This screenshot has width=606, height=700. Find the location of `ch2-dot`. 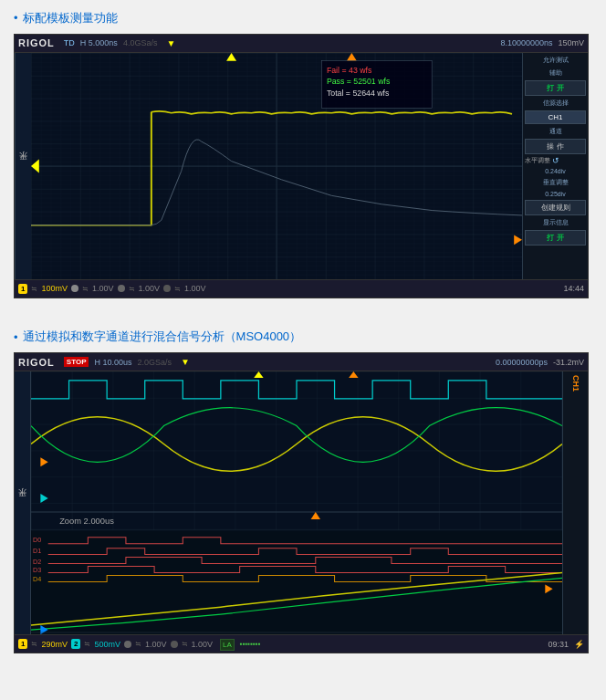

ch2-dot is located at coordinates (75, 288).